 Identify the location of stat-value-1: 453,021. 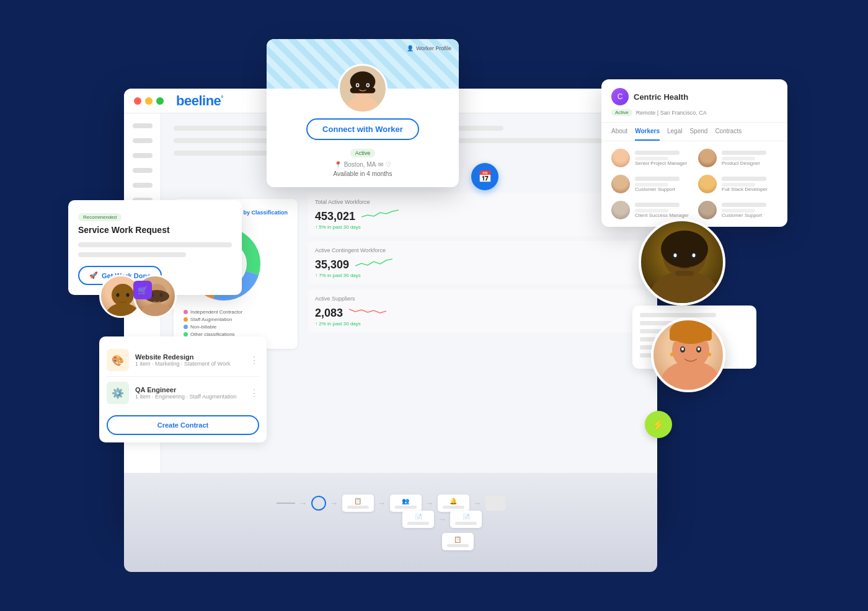
(335, 217).